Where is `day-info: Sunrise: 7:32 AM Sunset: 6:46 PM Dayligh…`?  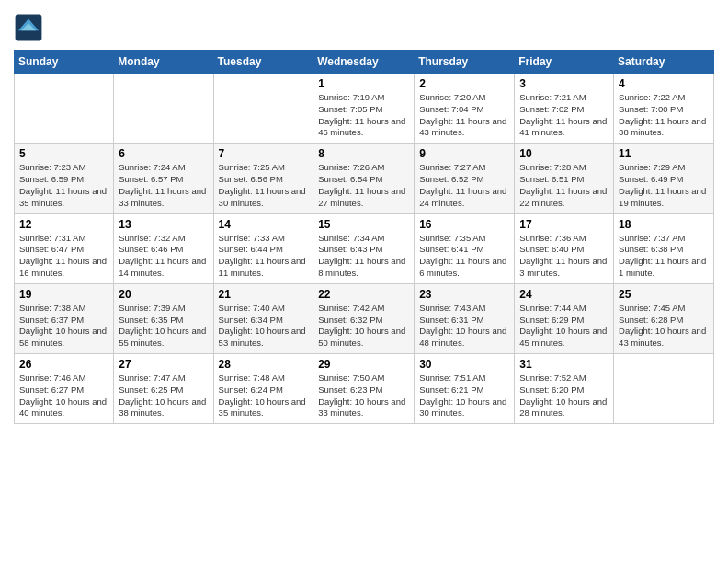 day-info: Sunrise: 7:32 AM Sunset: 6:46 PM Dayligh… is located at coordinates (164, 256).